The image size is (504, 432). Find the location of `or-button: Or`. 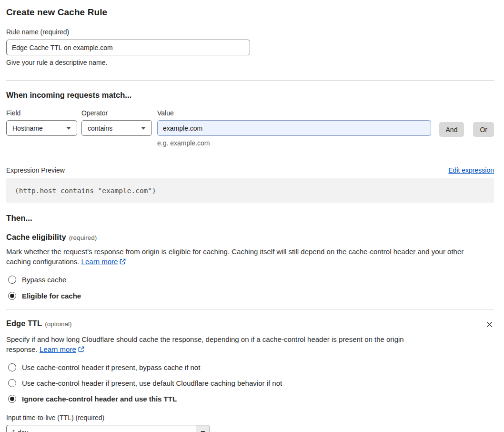

or-button: Or is located at coordinates (484, 130).